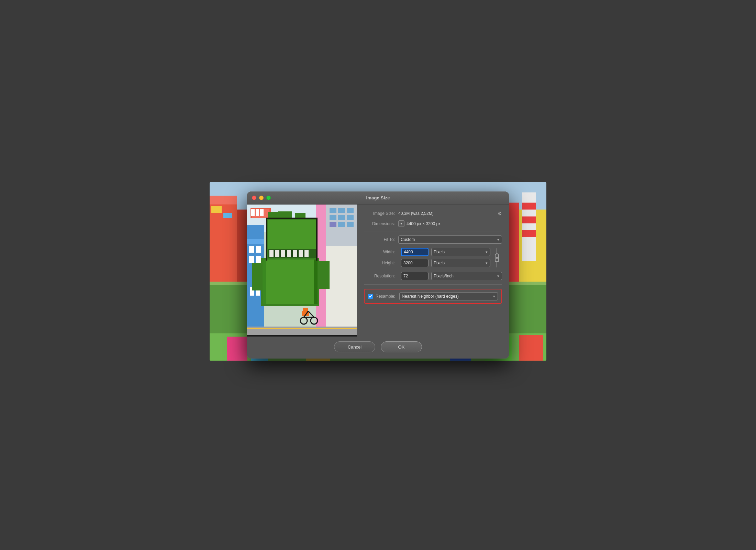 The image size is (756, 550). Describe the element at coordinates (401, 347) in the screenshot. I see `ok-button: OK` at that location.